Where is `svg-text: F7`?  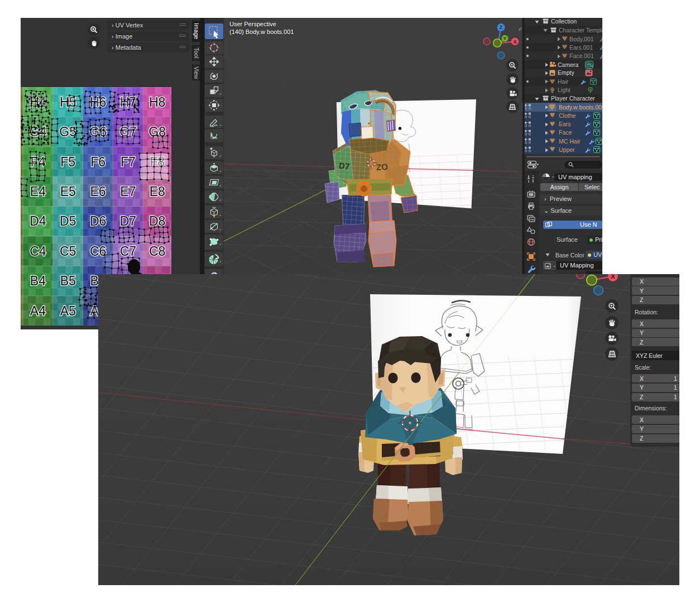 svg-text: F7 is located at coordinates (128, 162).